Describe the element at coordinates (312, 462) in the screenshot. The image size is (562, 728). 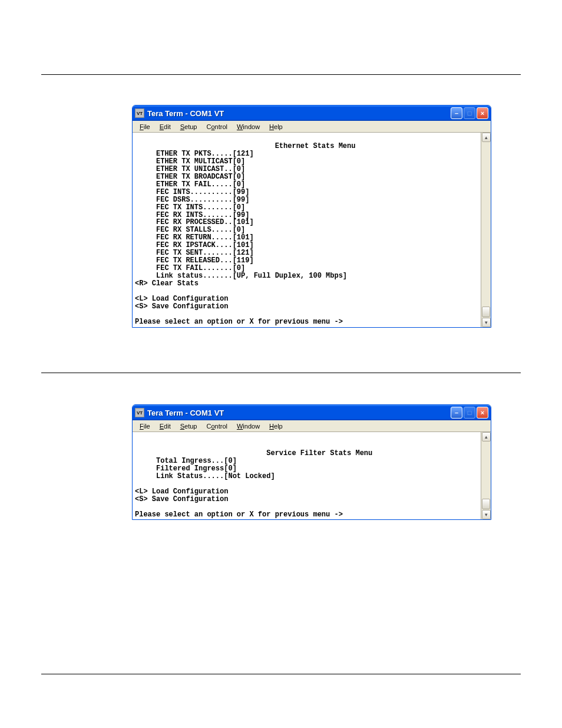
I see `tera-term-window-2: VT Tera Term - COM1 VT – □ × File Edit S…` at that location.